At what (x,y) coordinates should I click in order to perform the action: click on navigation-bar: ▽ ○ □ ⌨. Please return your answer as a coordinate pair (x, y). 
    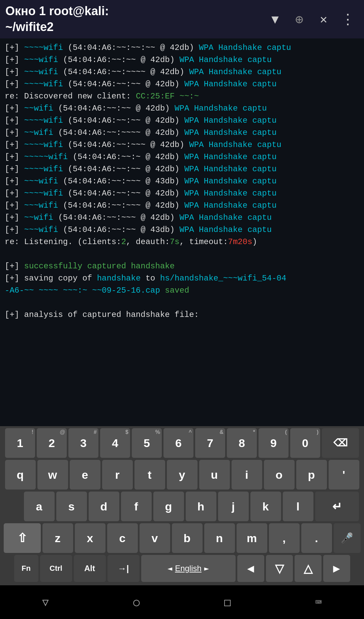
    Looking at the image, I should click on (182, 602).